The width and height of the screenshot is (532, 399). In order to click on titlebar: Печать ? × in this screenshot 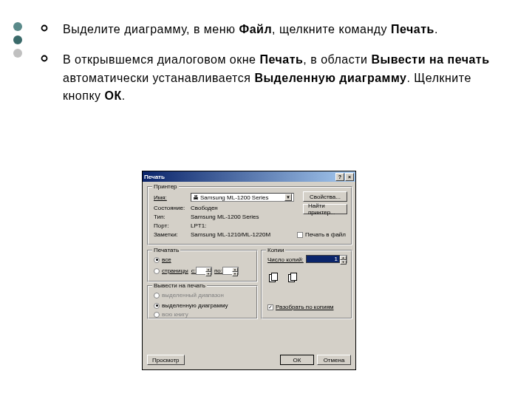, I will do `click(249, 177)`.